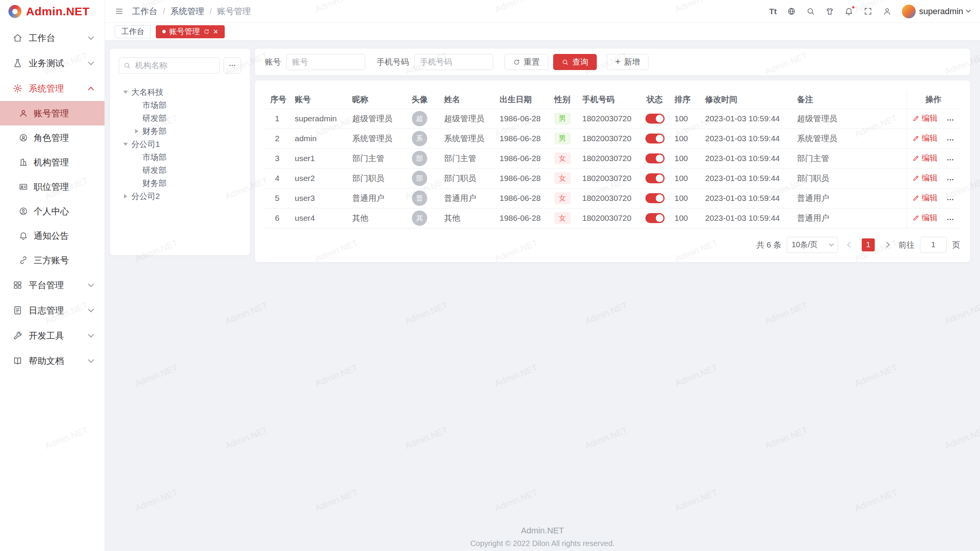  Describe the element at coordinates (52, 236) in the screenshot. I see `sidebar-item-notice: 通知公告` at that location.